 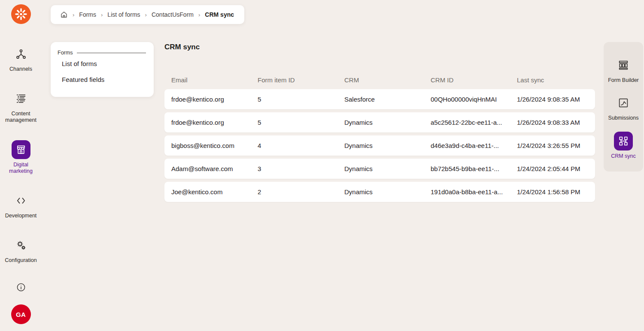 I want to click on development-icon, so click(x=21, y=201).